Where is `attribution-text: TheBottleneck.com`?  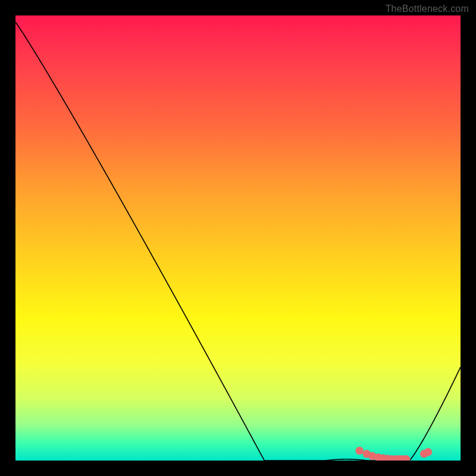 attribution-text: TheBottleneck.com is located at coordinates (427, 9).